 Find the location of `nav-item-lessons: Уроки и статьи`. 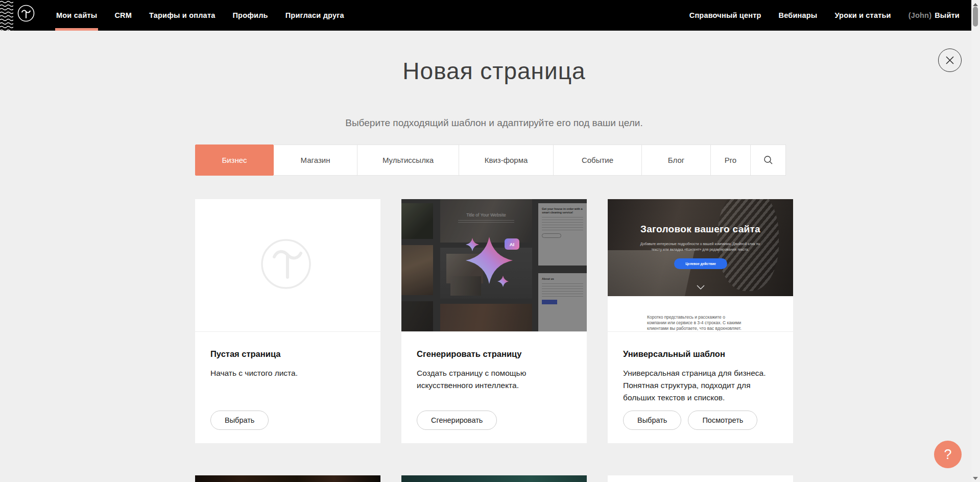

nav-item-lessons: Уроки и статьи is located at coordinates (863, 15).